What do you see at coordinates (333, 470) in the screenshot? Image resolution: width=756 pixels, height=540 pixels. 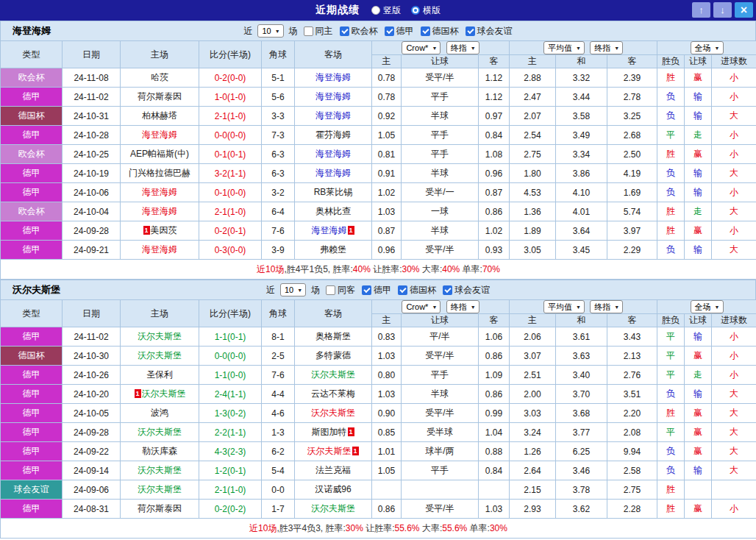 I see `team-name-link: 法兰克福` at bounding box center [333, 470].